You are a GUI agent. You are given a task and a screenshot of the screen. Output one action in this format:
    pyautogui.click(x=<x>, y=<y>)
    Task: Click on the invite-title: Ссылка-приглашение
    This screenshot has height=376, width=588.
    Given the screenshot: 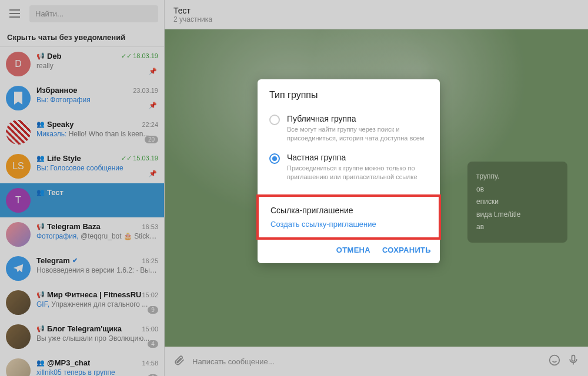 What is the action you would take?
    pyautogui.click(x=349, y=210)
    